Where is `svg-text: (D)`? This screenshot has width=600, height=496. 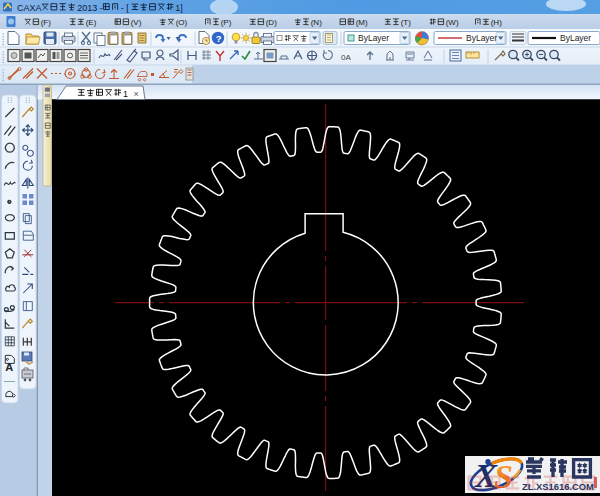 svg-text: (D) is located at coordinates (272, 22).